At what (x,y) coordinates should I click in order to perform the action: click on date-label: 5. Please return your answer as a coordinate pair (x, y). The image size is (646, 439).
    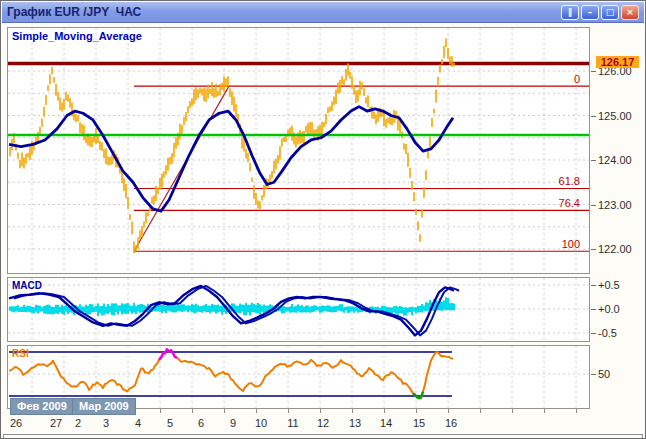
    Looking at the image, I should click on (170, 423).